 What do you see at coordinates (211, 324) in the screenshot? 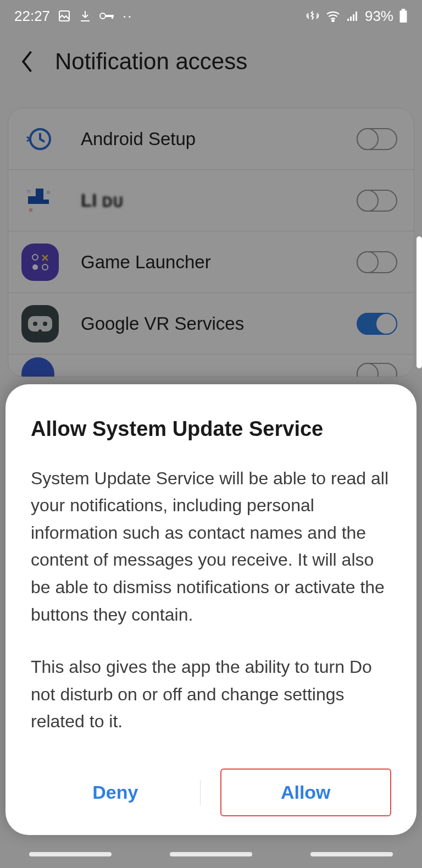
I see `app-row-google-vr: Google VR Services` at bounding box center [211, 324].